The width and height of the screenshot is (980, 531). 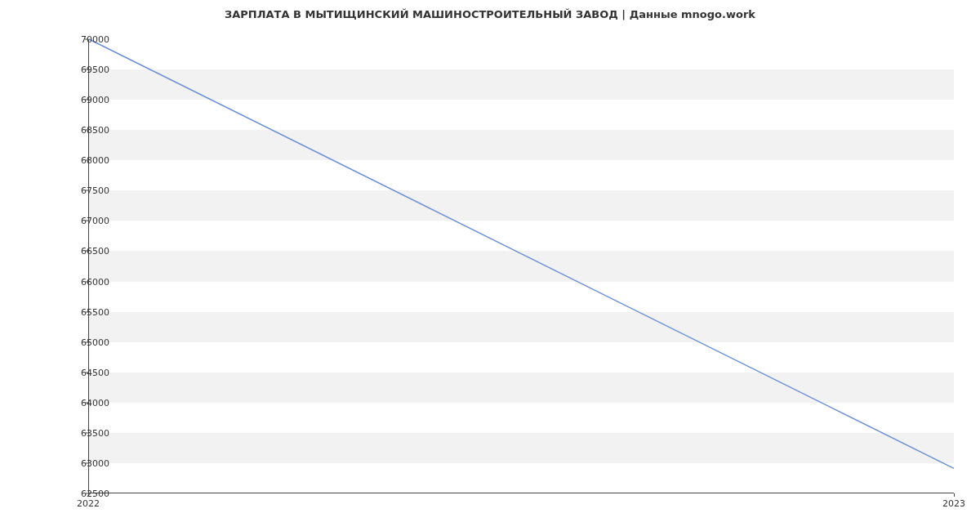 What do you see at coordinates (89, 70) in the screenshot?
I see `y-tick-label: 69500` at bounding box center [89, 70].